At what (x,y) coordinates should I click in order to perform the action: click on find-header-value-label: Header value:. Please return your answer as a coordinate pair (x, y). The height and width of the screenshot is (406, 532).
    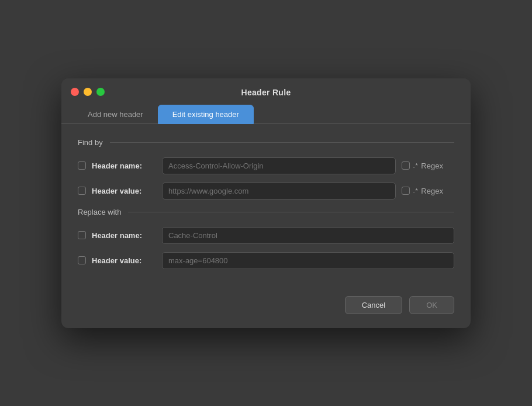
    Looking at the image, I should click on (124, 191).